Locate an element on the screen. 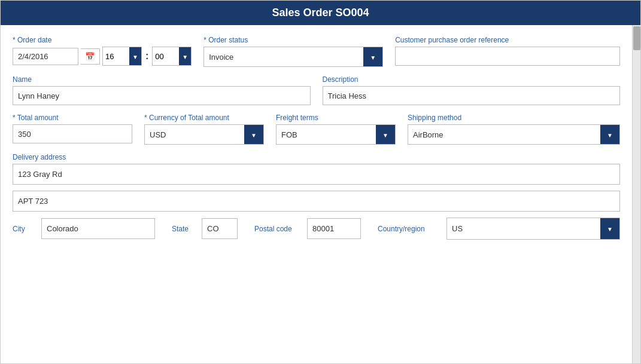 The height and width of the screenshot is (364, 641). title-bar: Sales Order SO004 is located at coordinates (321, 13).